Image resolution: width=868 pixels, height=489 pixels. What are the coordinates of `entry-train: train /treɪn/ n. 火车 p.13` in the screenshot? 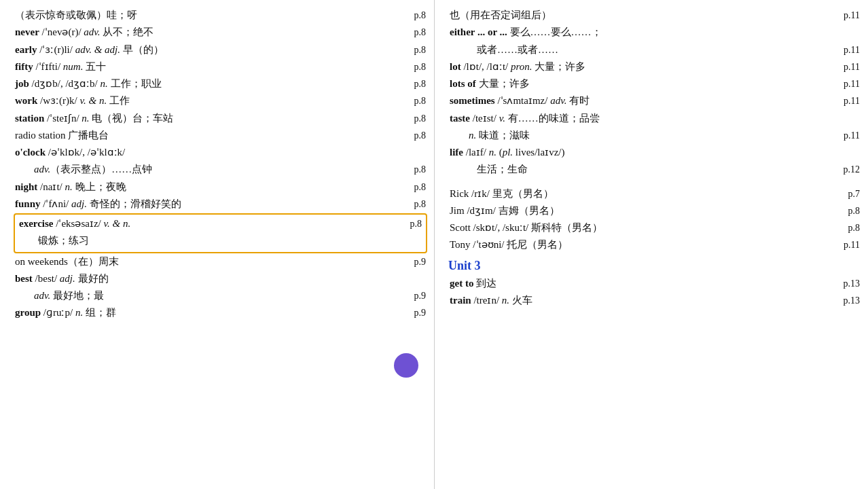 It's located at (655, 300).